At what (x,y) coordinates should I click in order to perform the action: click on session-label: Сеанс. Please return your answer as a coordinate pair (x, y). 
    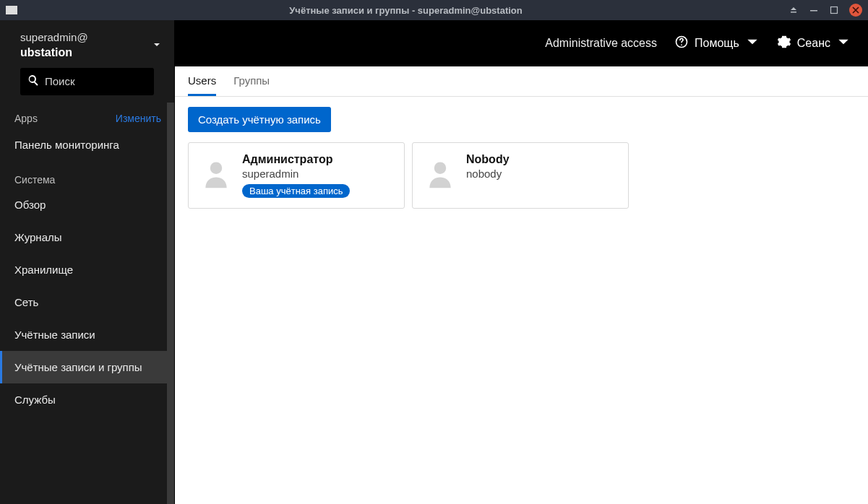
    Looking at the image, I should click on (814, 43).